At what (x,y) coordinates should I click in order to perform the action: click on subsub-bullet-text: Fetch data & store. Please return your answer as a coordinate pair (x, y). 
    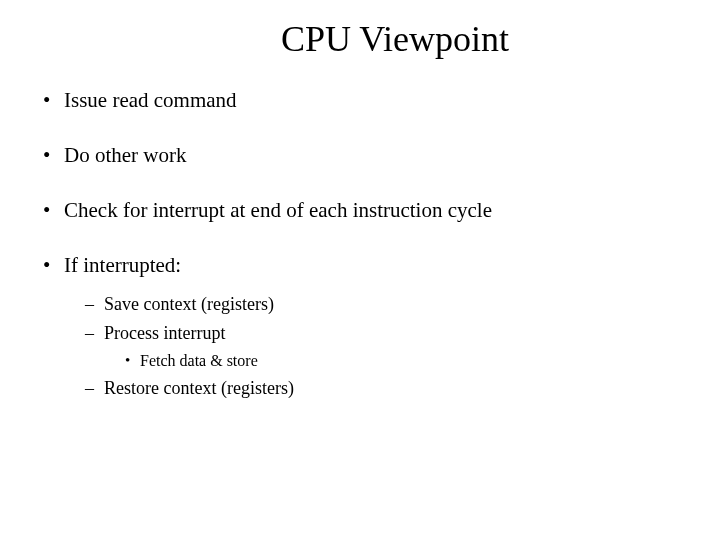
    Looking at the image, I should click on (199, 360).